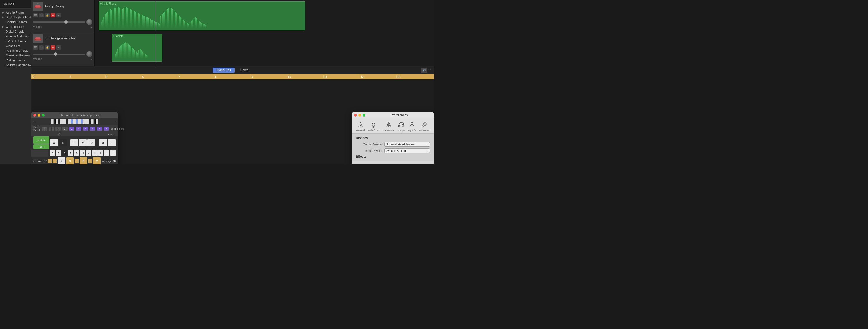  I want to click on pitch-minus: −, so click(50, 129).